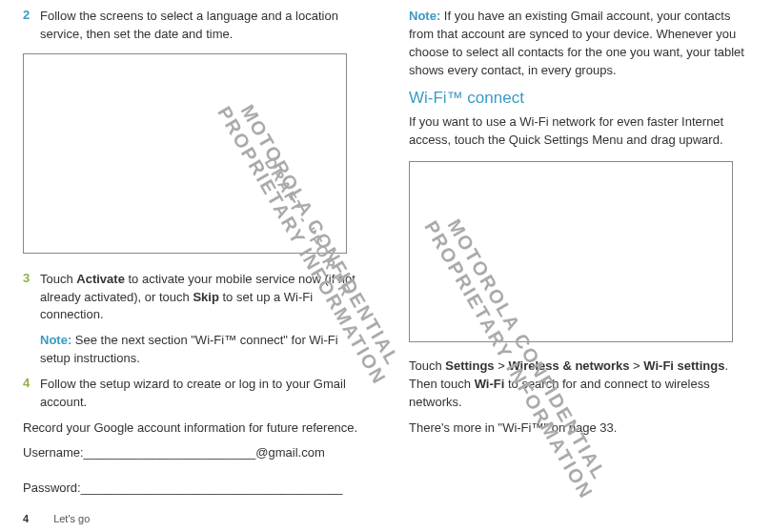 The image size is (772, 532). I want to click on note-text: See the next section "Wi-Fi™ connect" fo…, so click(189, 349).